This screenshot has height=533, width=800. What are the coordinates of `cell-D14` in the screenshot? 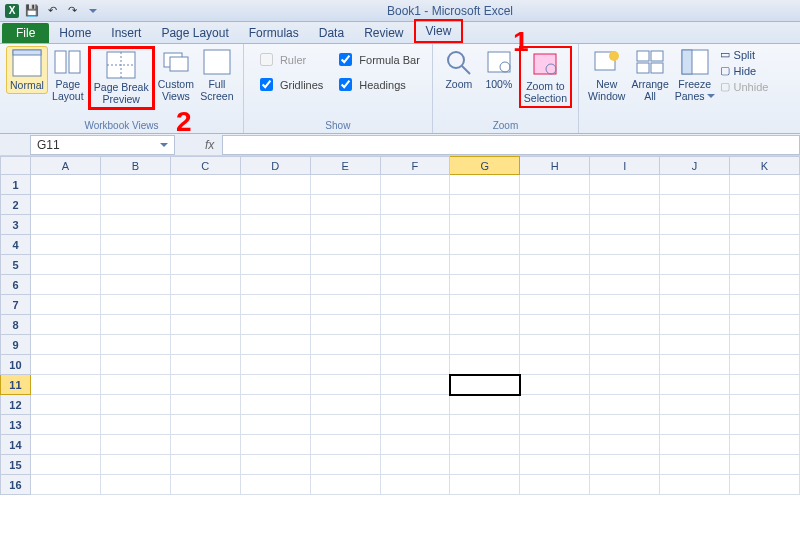 It's located at (275, 445).